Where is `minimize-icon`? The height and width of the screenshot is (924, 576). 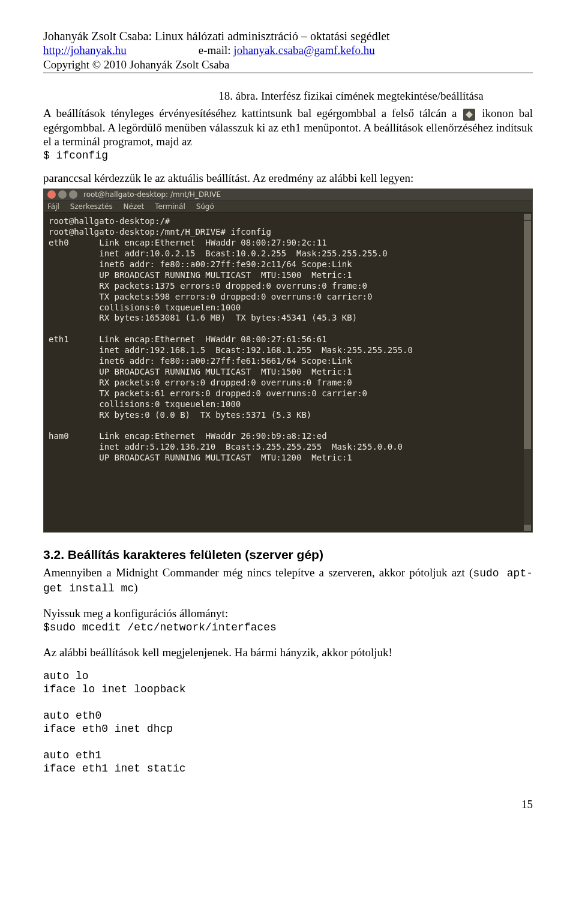 minimize-icon is located at coordinates (62, 195).